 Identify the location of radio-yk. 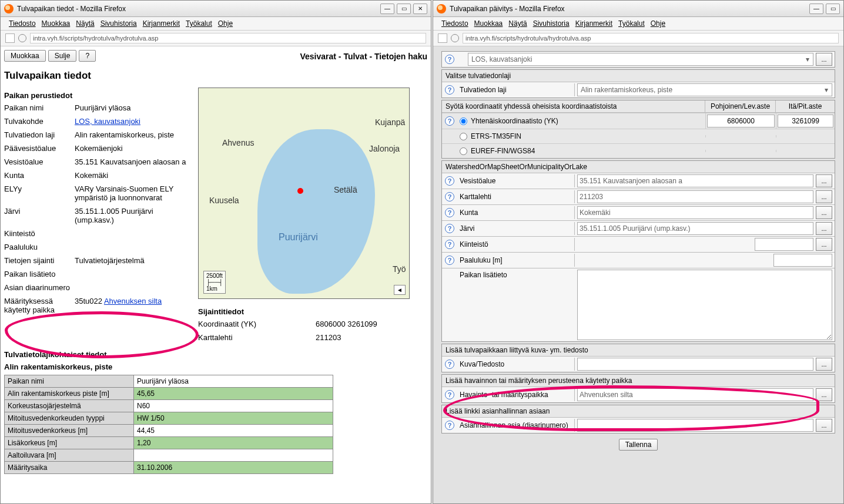
(463, 121).